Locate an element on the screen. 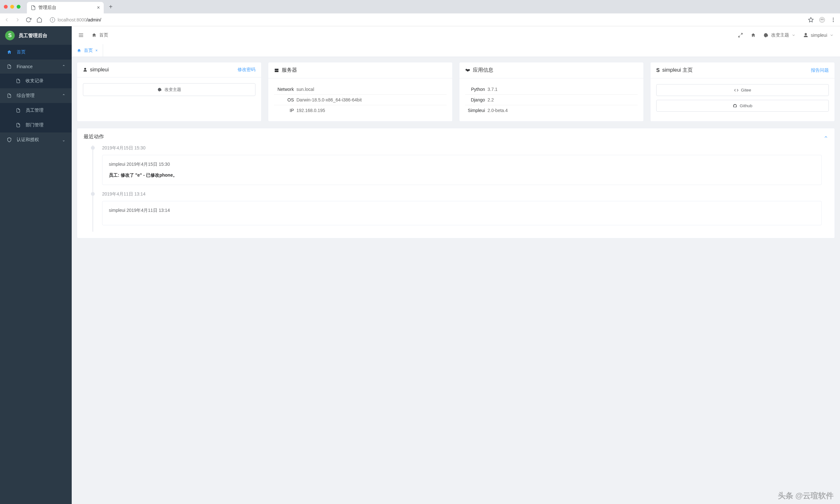  menu-icon is located at coordinates (834, 20).